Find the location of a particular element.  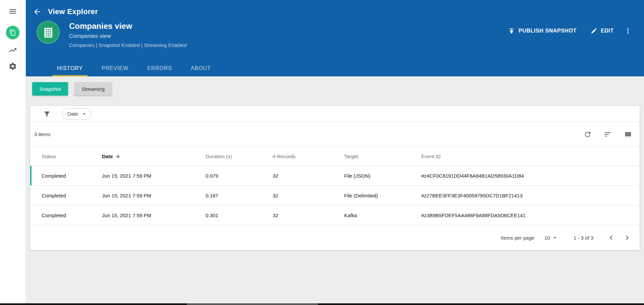

page-range-label: 1 - 3 of 3 is located at coordinates (584, 238).